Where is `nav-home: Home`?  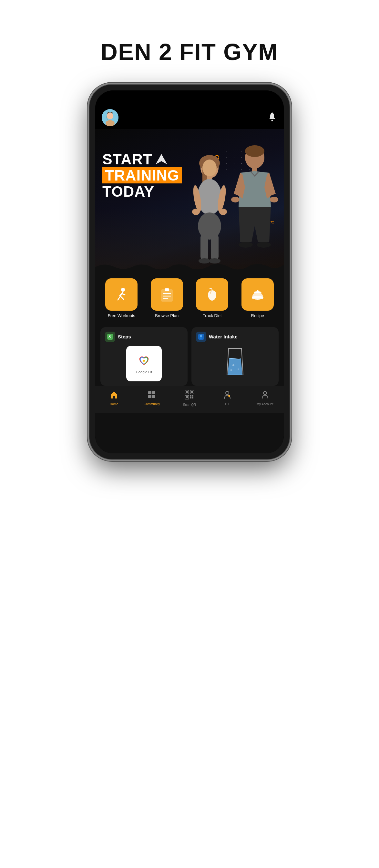 nav-home: Home is located at coordinates (114, 398).